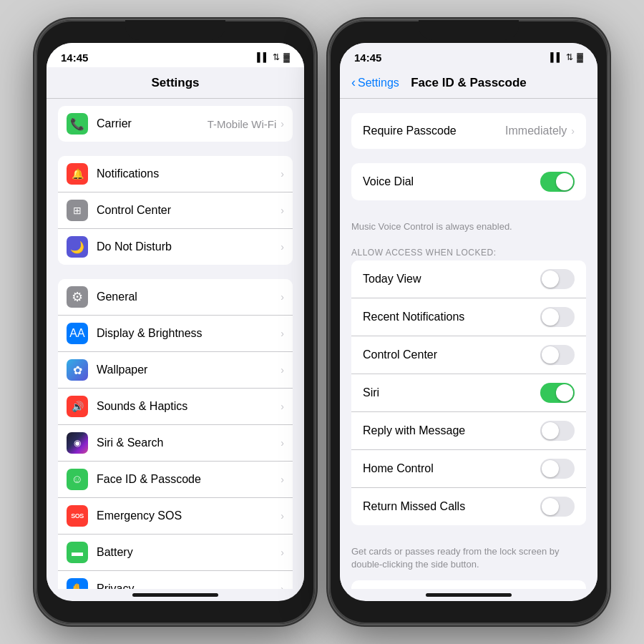 This screenshot has height=644, width=644. Describe the element at coordinates (379, 83) in the screenshot. I see `back-label: Settings` at that location.